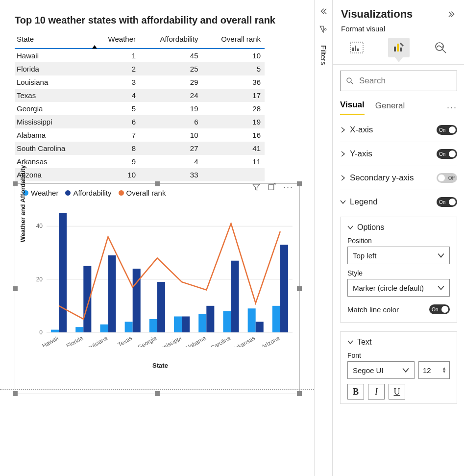  Describe the element at coordinates (399, 81) in the screenshot. I see `search-box` at that location.